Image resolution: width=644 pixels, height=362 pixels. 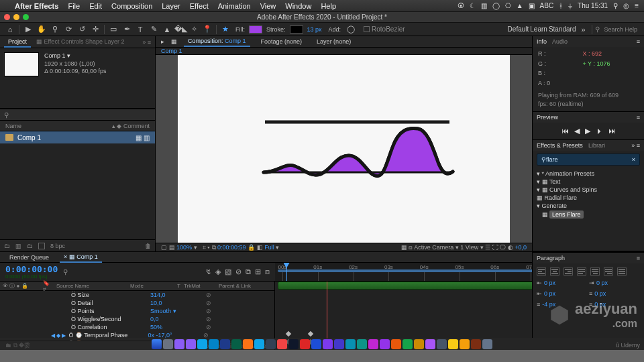 What do you see at coordinates (559, 42) in the screenshot?
I see `tab-audio: Audio` at bounding box center [559, 42].